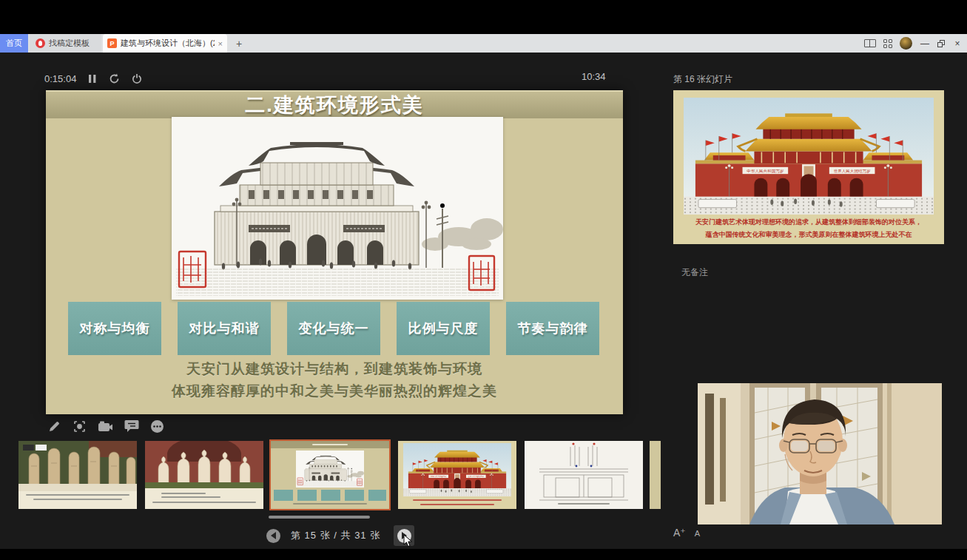  Describe the element at coordinates (330, 475) in the screenshot. I see `thumbnail-slide-15-current` at that location.